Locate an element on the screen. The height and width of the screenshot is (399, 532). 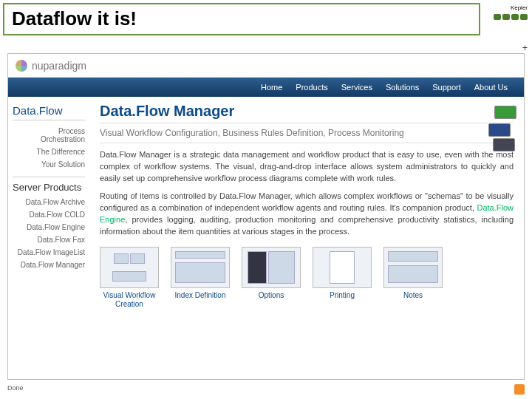
thumb-index-definition: Index Definition is located at coordinates (200, 278).